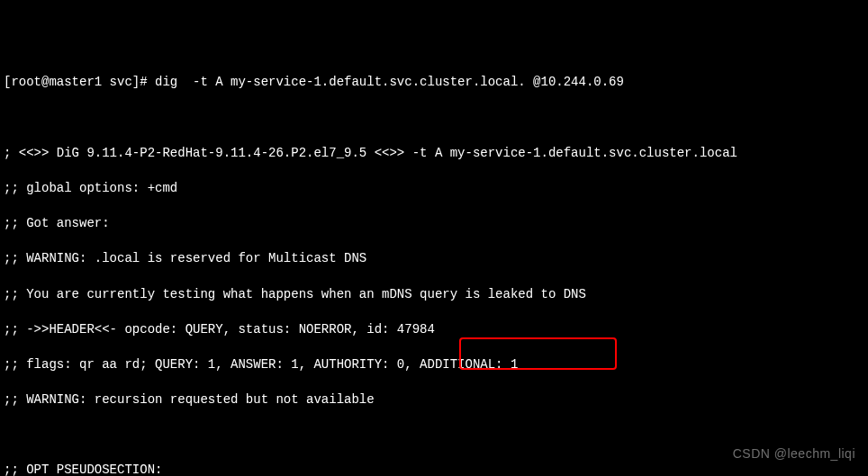  What do you see at coordinates (434, 469) in the screenshot?
I see `output-line: ;; OPT PSEUDOSECTION:` at bounding box center [434, 469].